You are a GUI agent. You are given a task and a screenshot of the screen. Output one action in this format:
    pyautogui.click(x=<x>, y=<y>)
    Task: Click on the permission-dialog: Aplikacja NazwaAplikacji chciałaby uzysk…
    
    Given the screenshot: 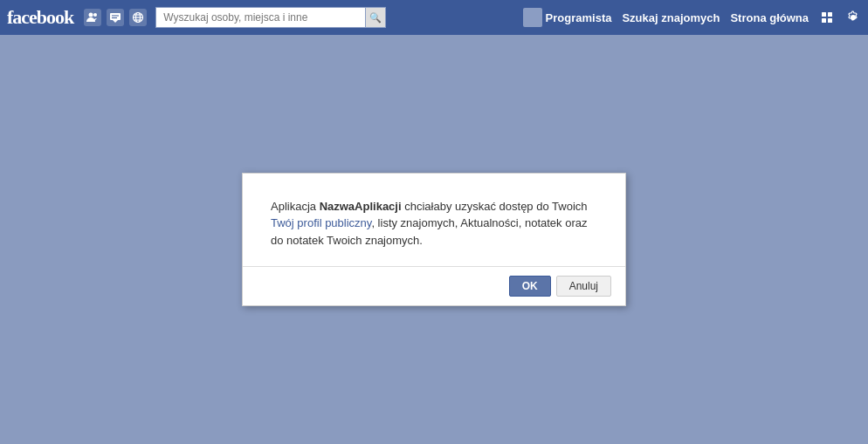 What is the action you would take?
    pyautogui.click(x=434, y=240)
    